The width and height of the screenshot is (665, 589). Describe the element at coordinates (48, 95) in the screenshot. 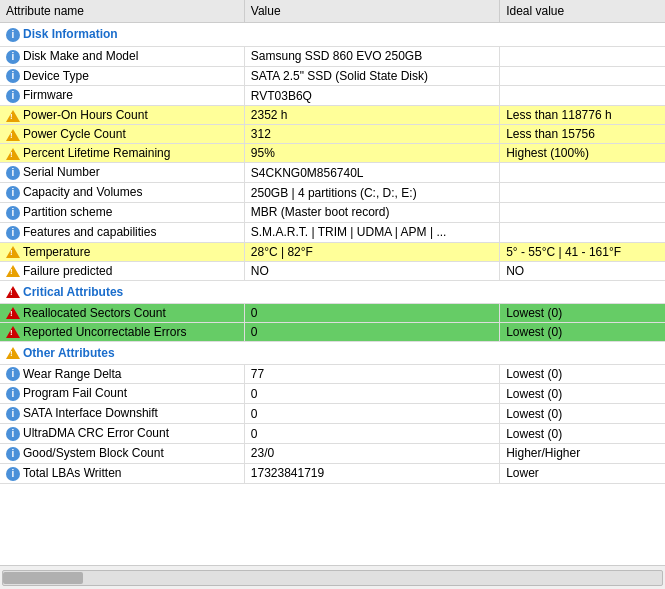

I see `attr-name-label: Firmware` at that location.